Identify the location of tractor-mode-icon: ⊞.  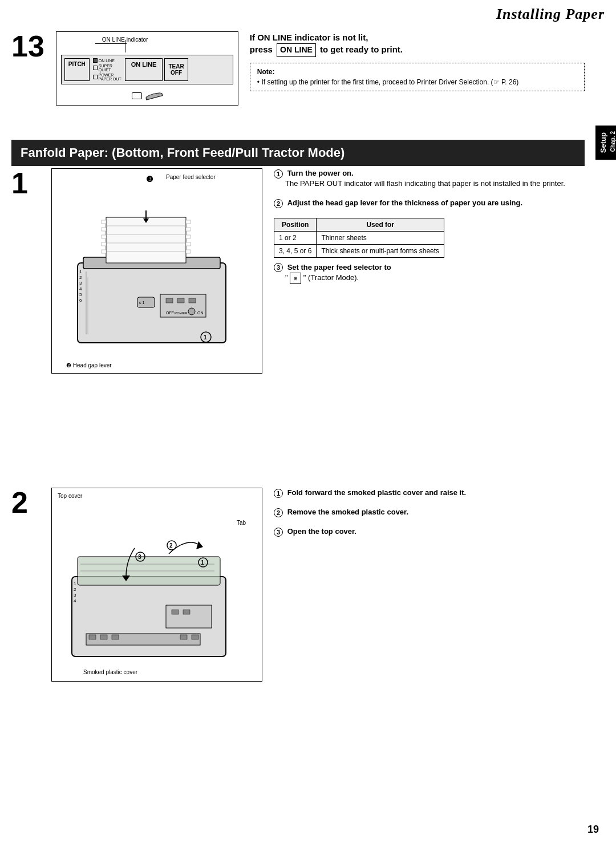
(295, 278).